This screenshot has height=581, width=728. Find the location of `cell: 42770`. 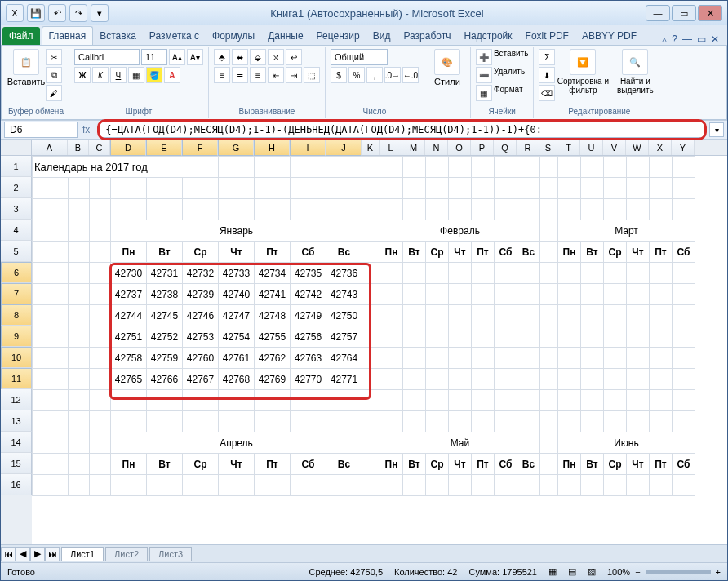

cell: 42770 is located at coordinates (309, 379).